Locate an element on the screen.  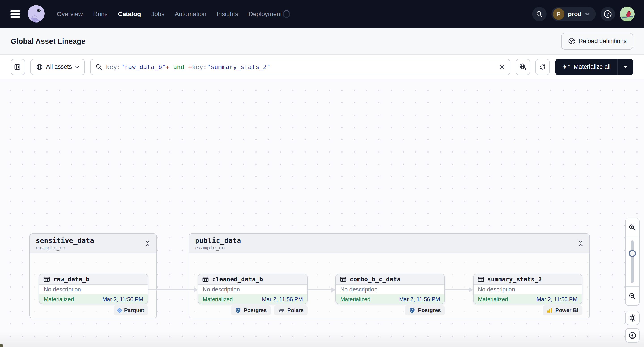
tag-polars: Polars is located at coordinates (291, 310).